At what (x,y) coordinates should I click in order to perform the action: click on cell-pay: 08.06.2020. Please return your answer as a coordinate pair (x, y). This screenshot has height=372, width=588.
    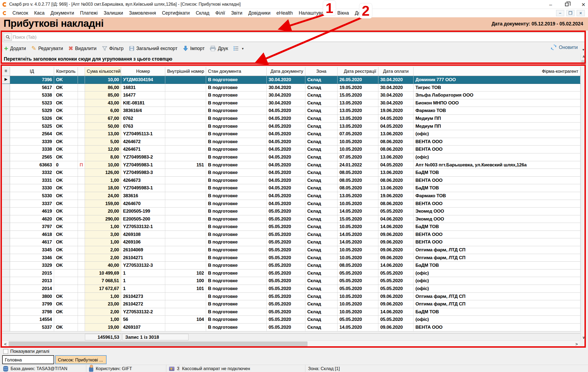
    Looking at the image, I should click on (396, 180).